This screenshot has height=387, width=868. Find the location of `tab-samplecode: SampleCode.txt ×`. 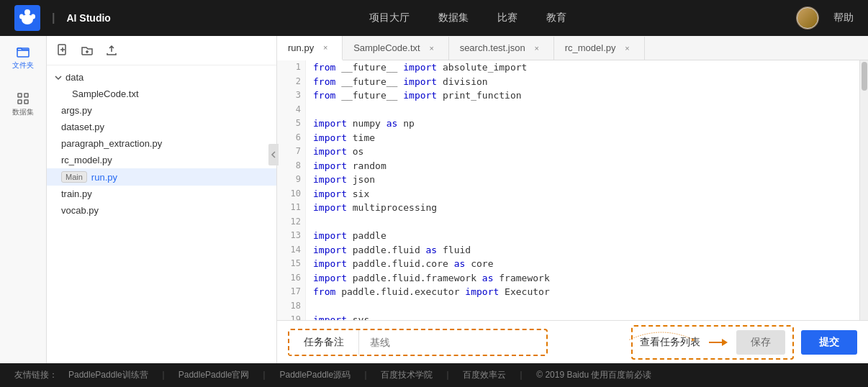

tab-samplecode: SampleCode.txt × is located at coordinates (396, 48).